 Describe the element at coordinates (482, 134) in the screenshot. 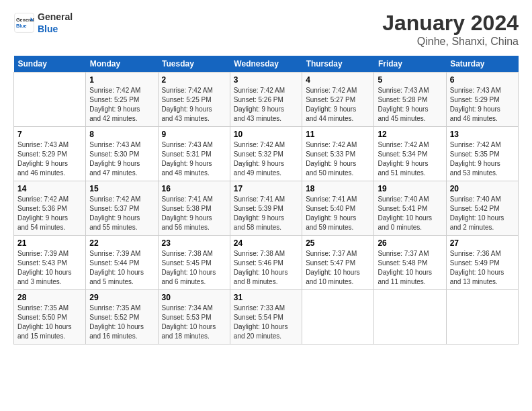

I see `day-number: 13` at that location.